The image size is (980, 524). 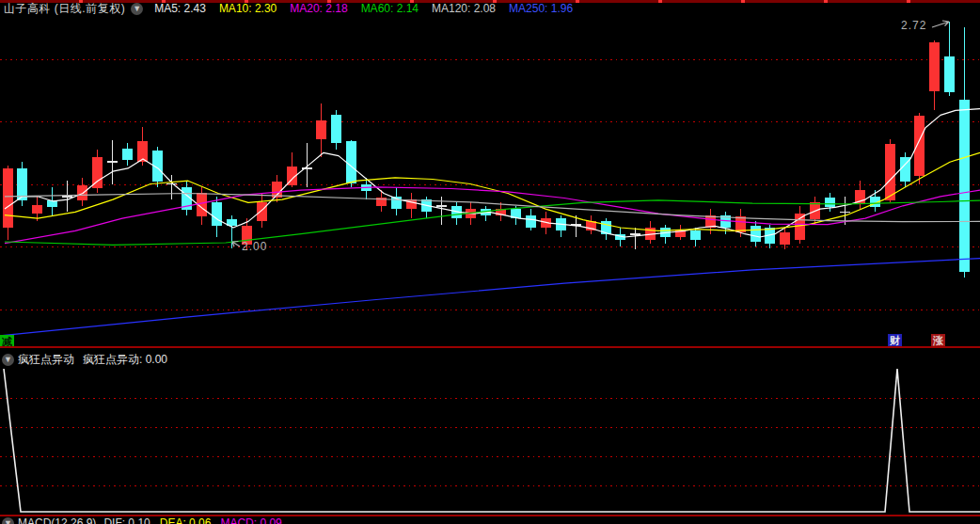 I want to click on stock-title: 山子高科 (日线.前复权), so click(x=64, y=9).